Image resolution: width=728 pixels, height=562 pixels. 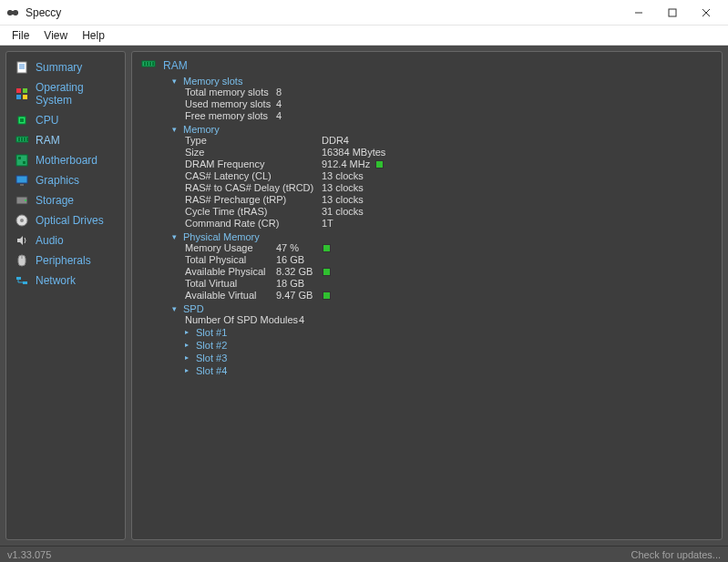 What do you see at coordinates (443, 309) in the screenshot?
I see `section-spd: ▾SPD` at bounding box center [443, 309].